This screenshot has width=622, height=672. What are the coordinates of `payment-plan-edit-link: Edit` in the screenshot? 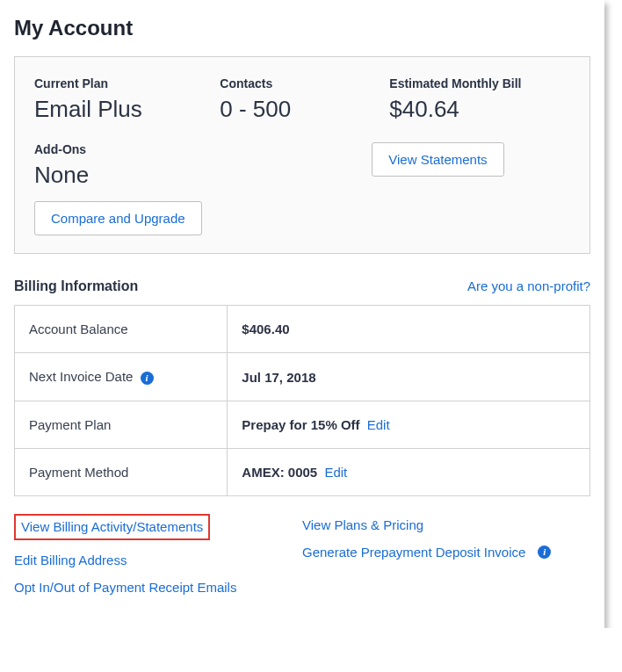 It's located at (379, 425).